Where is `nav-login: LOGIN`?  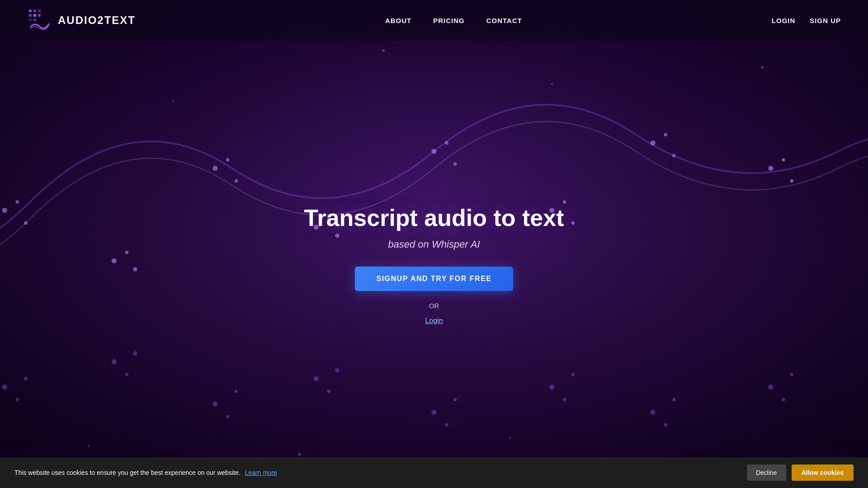 nav-login: LOGIN is located at coordinates (784, 21).